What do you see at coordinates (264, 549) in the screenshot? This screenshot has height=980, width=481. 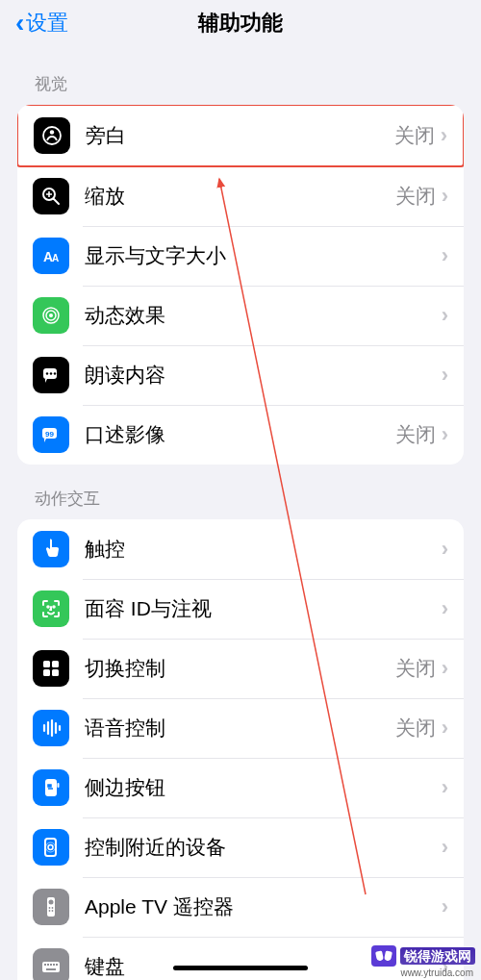 I see `row-label: 触控` at bounding box center [264, 549].